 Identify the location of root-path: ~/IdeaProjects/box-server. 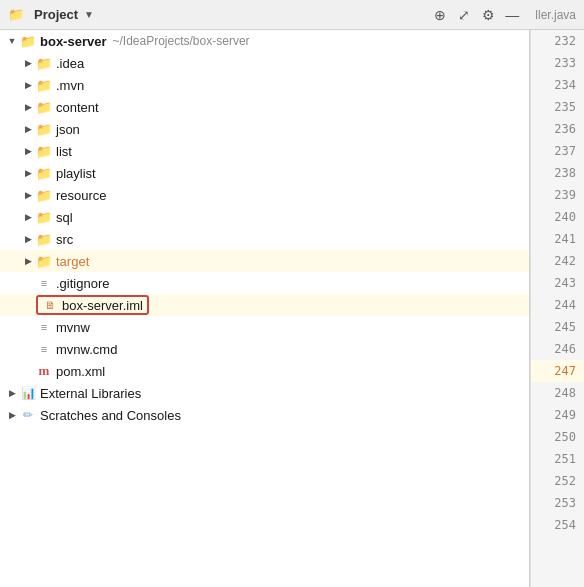
(180, 41).